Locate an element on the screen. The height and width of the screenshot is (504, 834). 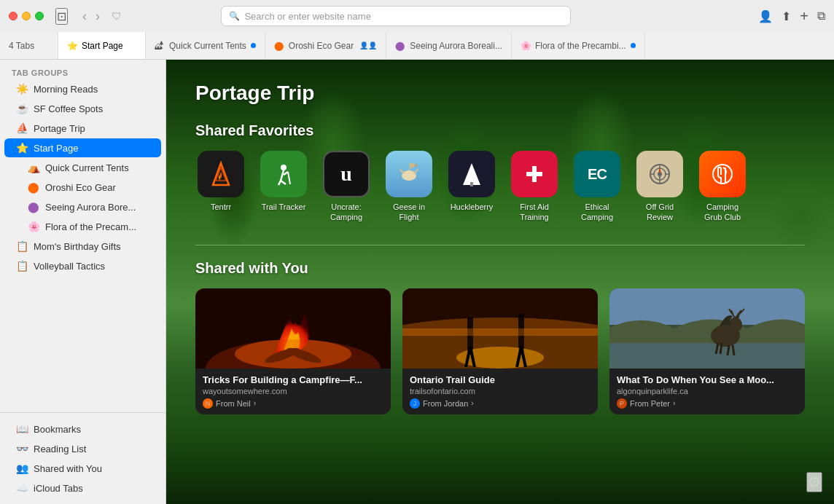
moose-card-bottom: What To Do When You See a Moo... algonqu… is located at coordinates (707, 392).